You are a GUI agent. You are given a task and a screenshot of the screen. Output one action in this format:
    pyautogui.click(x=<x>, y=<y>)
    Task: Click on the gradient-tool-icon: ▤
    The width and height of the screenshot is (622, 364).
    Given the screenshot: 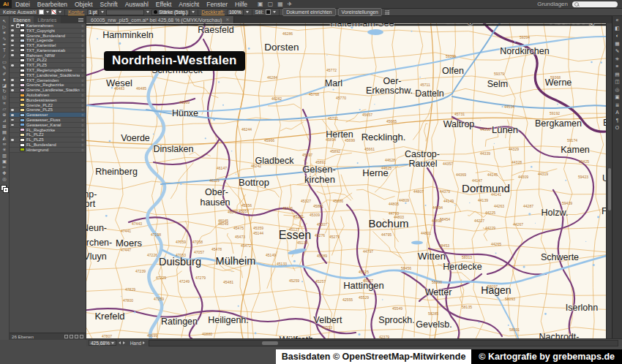 What is the action you would take?
    pyautogui.click(x=4, y=132)
    